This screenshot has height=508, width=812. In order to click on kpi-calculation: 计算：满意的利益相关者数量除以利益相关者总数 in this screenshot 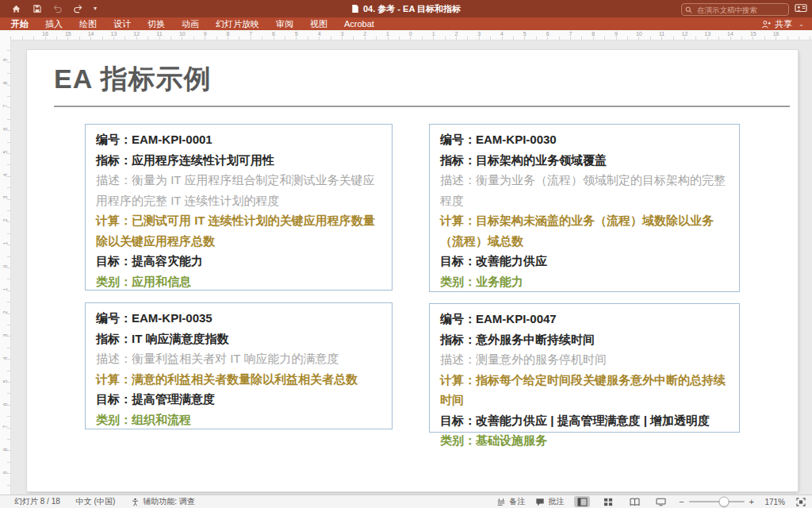, I will do `click(239, 379)`.